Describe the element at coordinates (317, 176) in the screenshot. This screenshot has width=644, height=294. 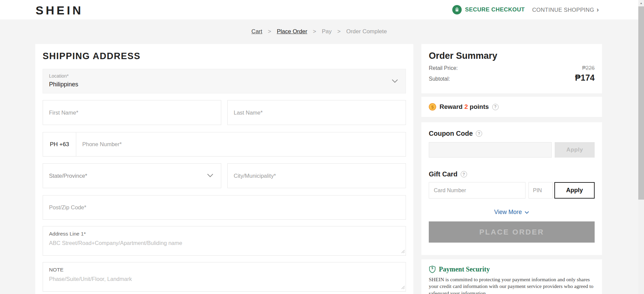
I see `city-input` at that location.